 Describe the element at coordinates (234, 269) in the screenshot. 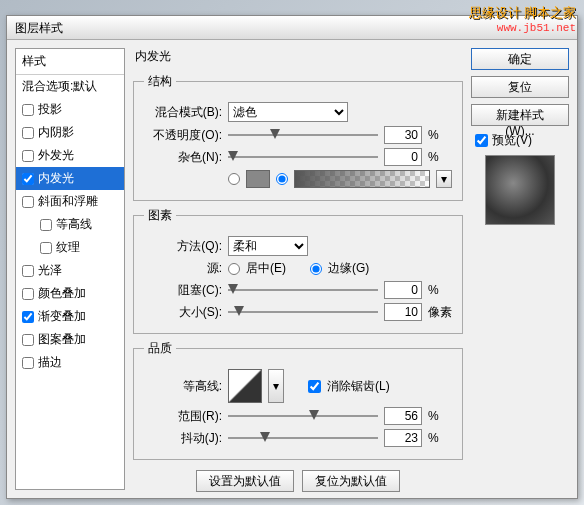

I see `source-center-radio` at that location.